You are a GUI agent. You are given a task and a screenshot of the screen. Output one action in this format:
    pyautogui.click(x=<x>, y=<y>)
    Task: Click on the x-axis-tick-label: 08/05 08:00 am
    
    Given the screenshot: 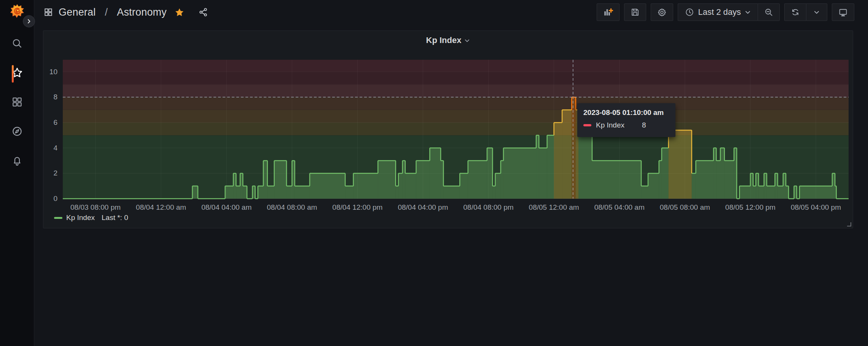 What is the action you would take?
    pyautogui.click(x=685, y=207)
    